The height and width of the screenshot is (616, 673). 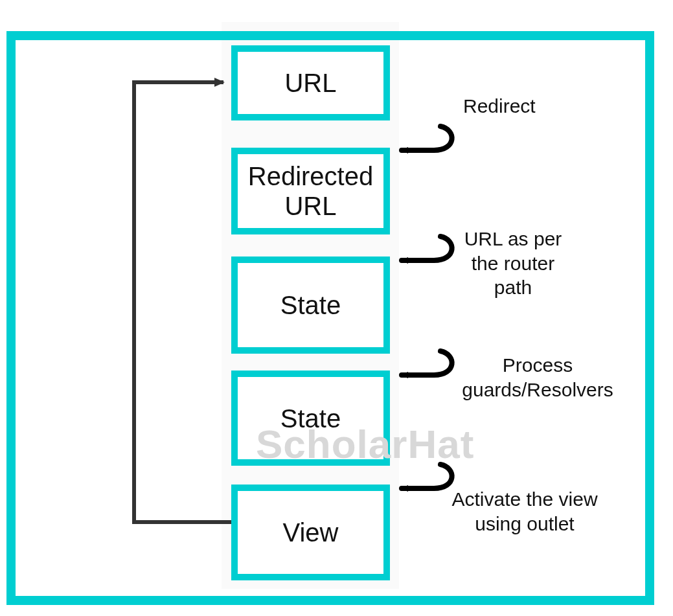 I want to click on annotation-redirect: Redirect, so click(x=499, y=106).